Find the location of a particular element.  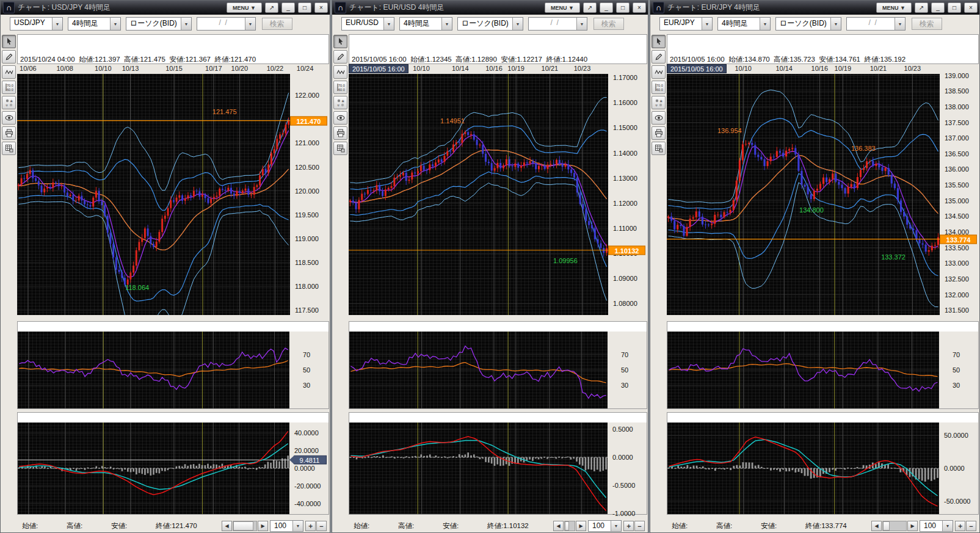

pair-select: USD/JPY ▼ is located at coordinates (37, 24).